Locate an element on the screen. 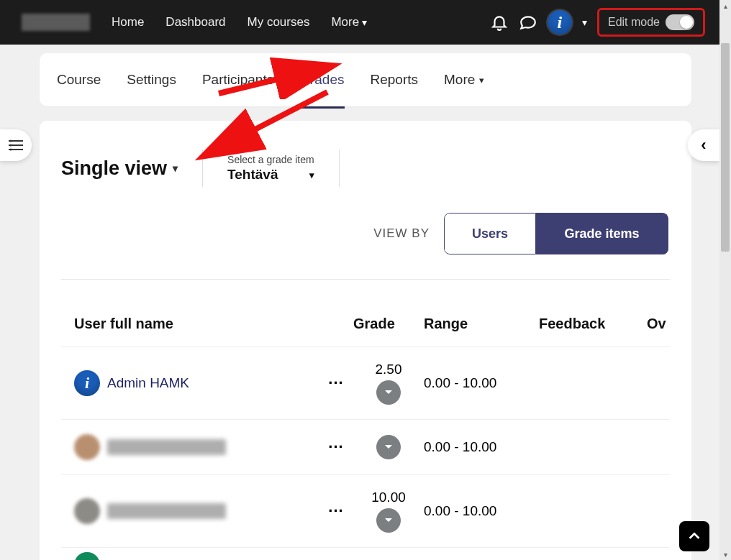 This screenshot has height=560, width=731. top-nav: Home Dashboard My courses More▾ is located at coordinates (239, 22).